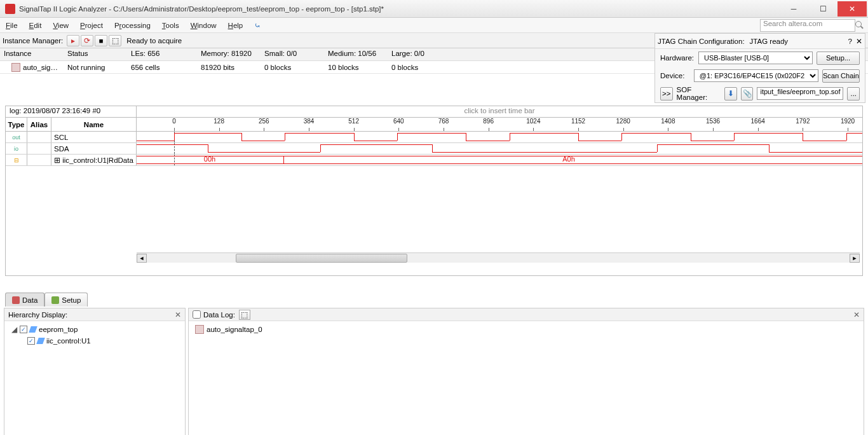 This screenshot has height=435, width=868. Describe the element at coordinates (95, 341) in the screenshot. I see `tree-item-child: ✓ iic_control:U1` at that location.